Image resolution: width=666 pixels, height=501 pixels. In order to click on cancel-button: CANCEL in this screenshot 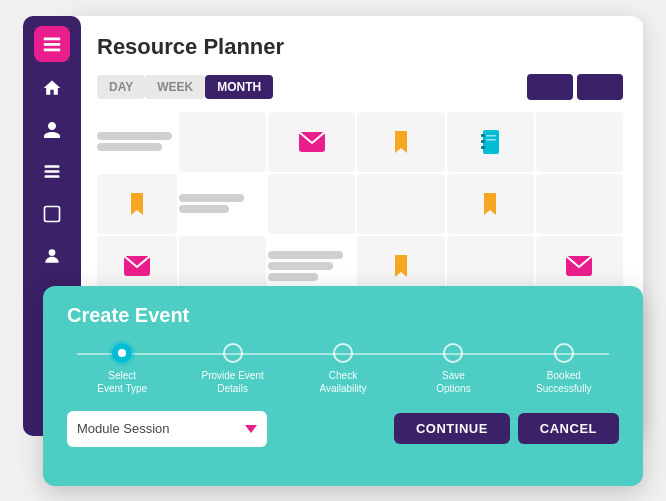, I will do `click(568, 428)`.